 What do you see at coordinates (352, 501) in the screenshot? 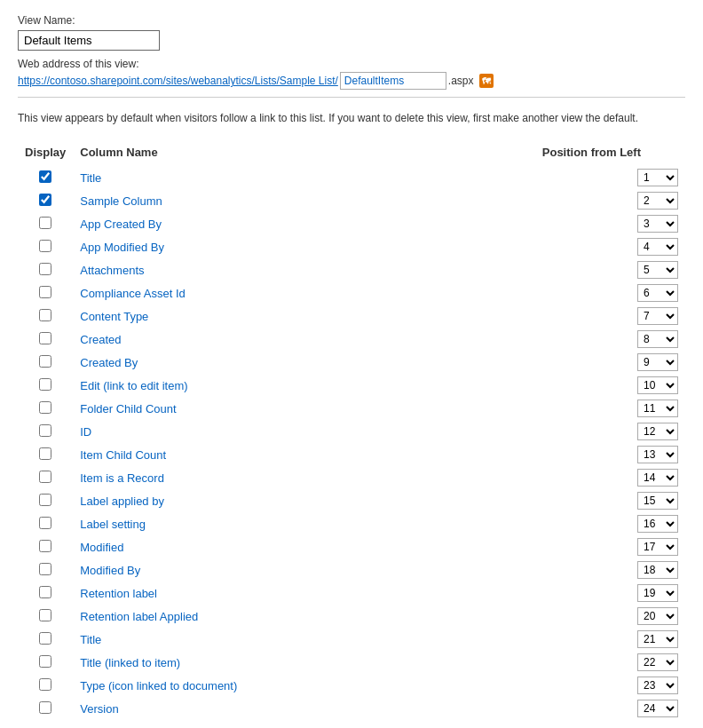
I see `table-row: Label applied by123456789101112131415161…` at bounding box center [352, 501].